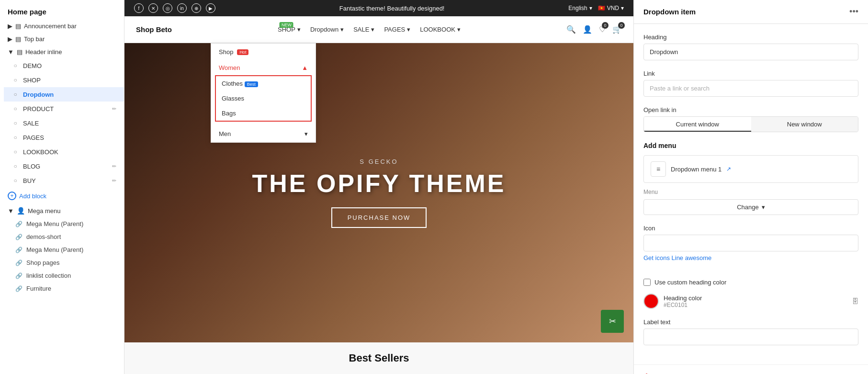 The height and width of the screenshot is (374, 868). Describe the element at coordinates (751, 52) in the screenshot. I see `heading-input` at that location.